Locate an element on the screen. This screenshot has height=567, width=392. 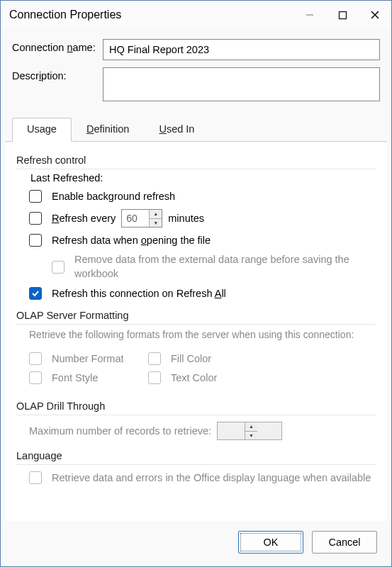
tab-definition: Definition is located at coordinates (108, 130).